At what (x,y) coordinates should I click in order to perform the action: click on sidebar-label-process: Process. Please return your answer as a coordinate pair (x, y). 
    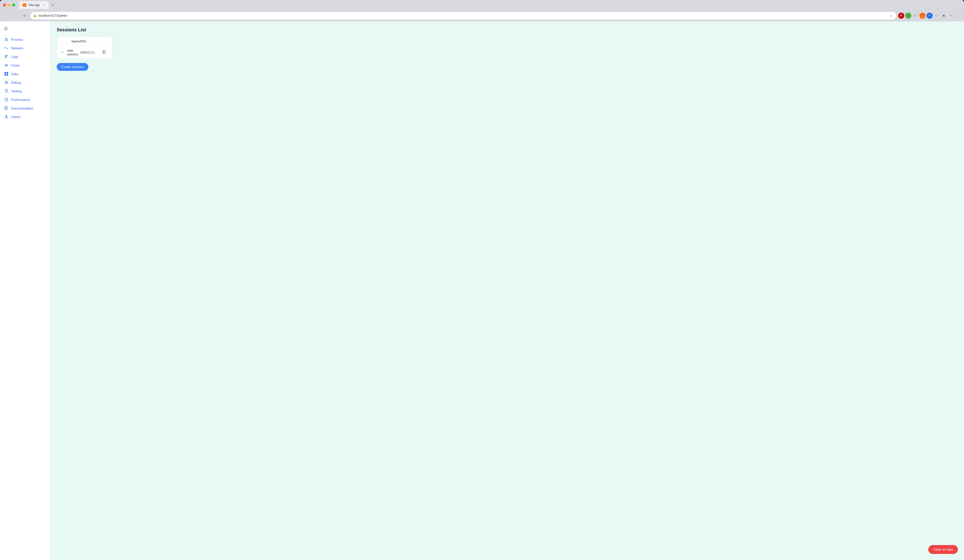
    Looking at the image, I should click on (17, 40).